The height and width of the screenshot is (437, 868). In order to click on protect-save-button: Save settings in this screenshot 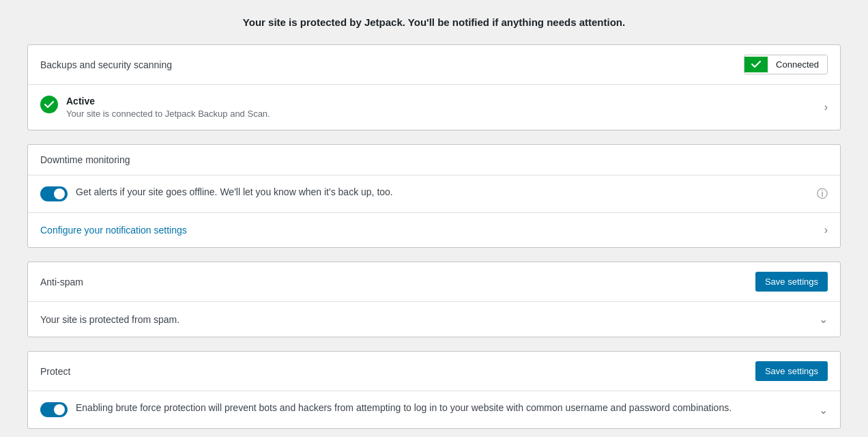, I will do `click(792, 371)`.